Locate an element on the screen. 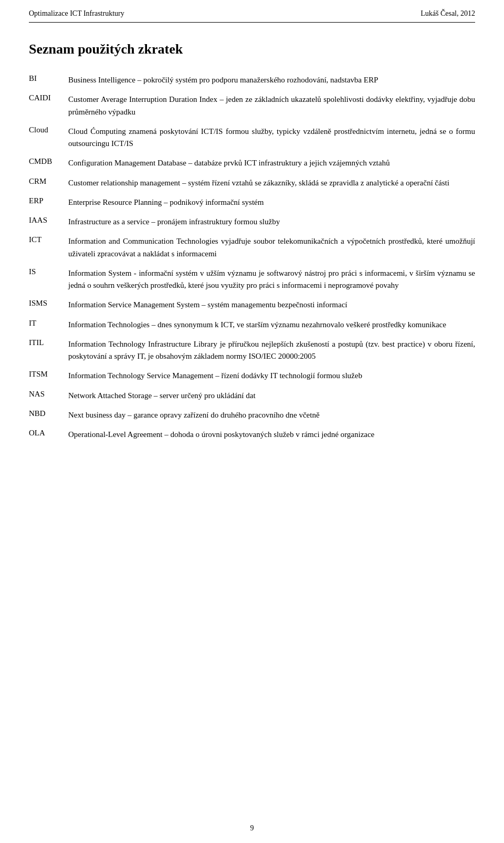 This screenshot has width=504, height=843. list-item: ERPEnterprise Resource Planning – podnik… is located at coordinates (252, 206).